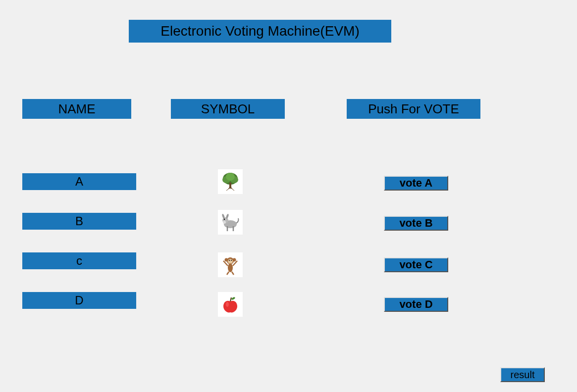 The image size is (577, 392). Describe the element at coordinates (523, 375) in the screenshot. I see `result-button: result` at that location.